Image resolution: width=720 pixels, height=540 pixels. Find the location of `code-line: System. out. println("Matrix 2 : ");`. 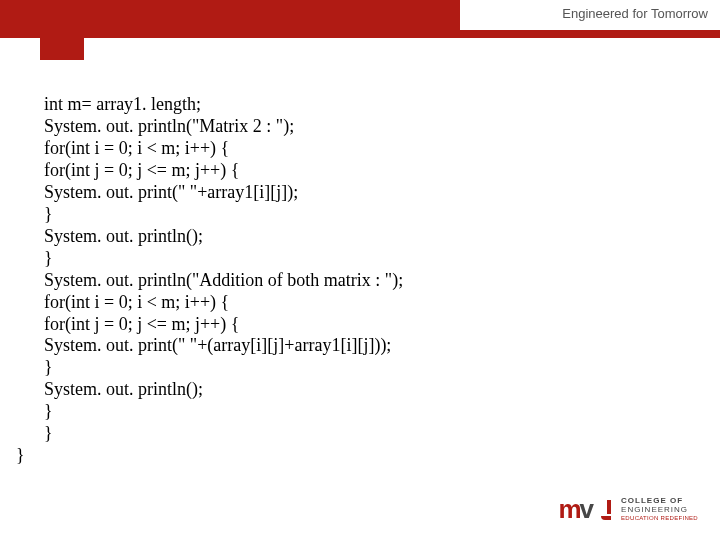

code-line: System. out. println("Matrix 2 : "); is located at coordinates (372, 127).